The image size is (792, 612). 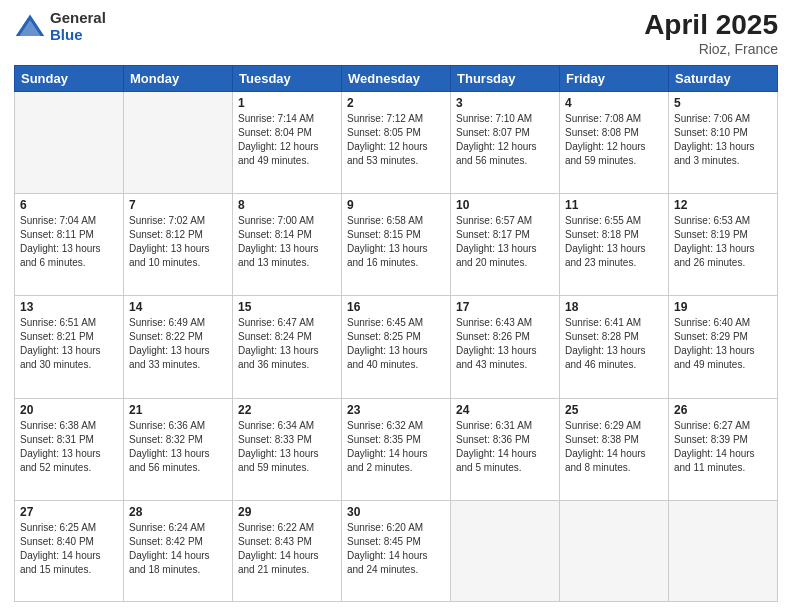 What do you see at coordinates (396, 512) in the screenshot?
I see `day-number: 30` at bounding box center [396, 512].